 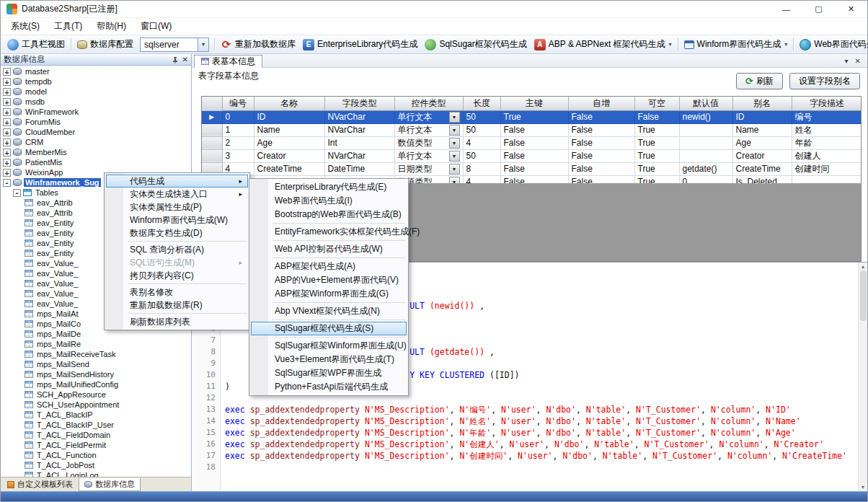 I want to click on grid-cell: 4, so click(x=482, y=143).